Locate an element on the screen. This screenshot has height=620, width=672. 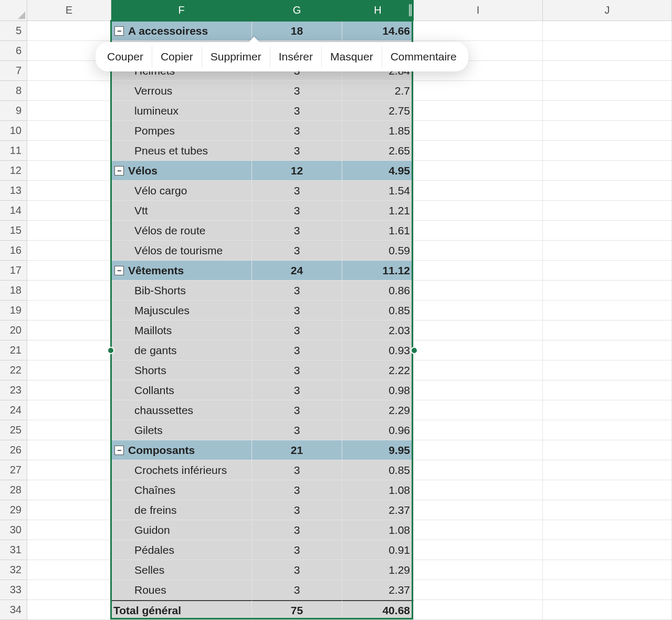
row-header: 7 is located at coordinates (14, 71).